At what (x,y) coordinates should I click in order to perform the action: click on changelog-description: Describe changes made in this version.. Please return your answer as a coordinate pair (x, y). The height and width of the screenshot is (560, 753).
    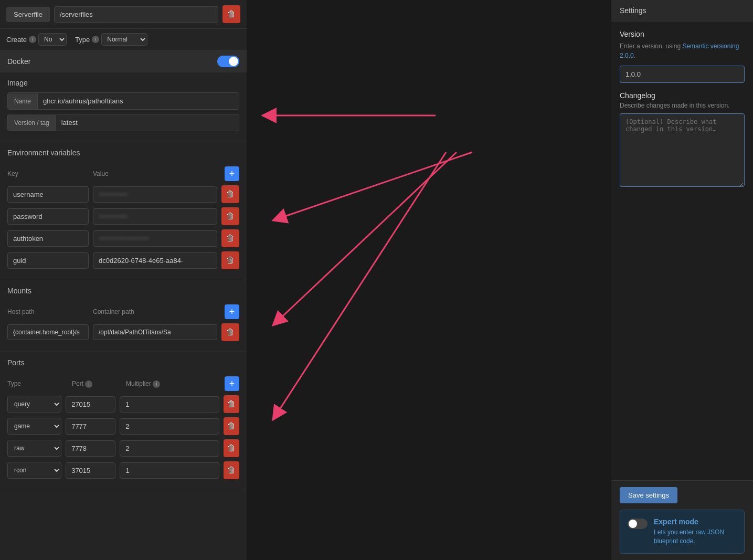
    Looking at the image, I should click on (682, 105).